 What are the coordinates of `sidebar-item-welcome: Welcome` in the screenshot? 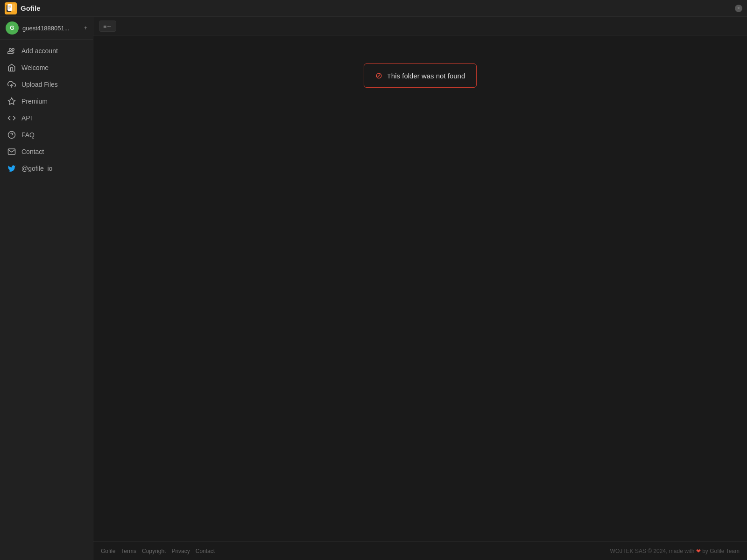 It's located at (47, 68).